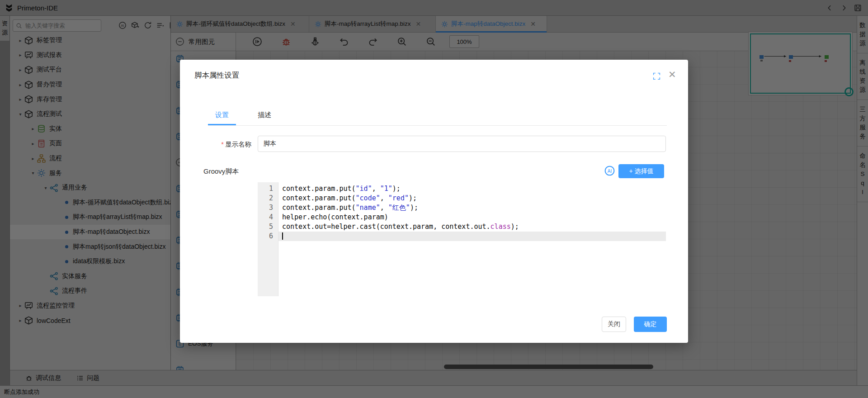 This screenshot has width=868, height=398. What do you see at coordinates (265, 217) in the screenshot?
I see `line-number: 4` at bounding box center [265, 217].